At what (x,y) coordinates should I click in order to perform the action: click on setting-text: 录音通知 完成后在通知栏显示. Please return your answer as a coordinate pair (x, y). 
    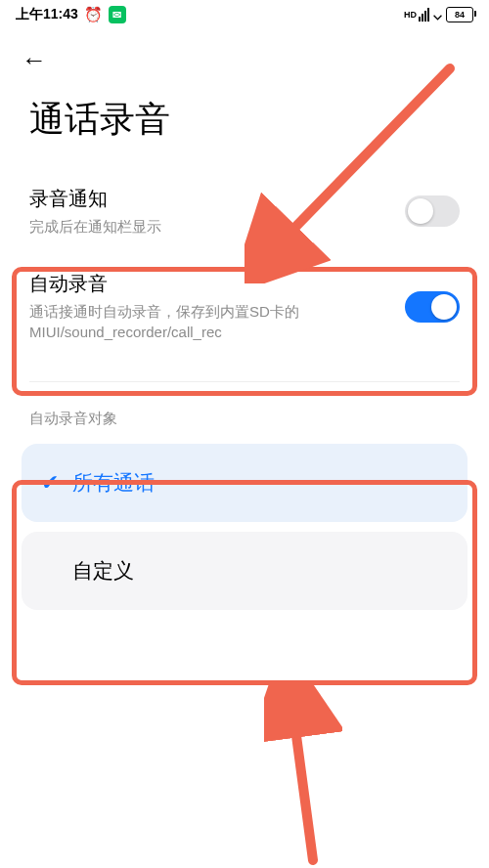
    Looking at the image, I should click on (217, 211).